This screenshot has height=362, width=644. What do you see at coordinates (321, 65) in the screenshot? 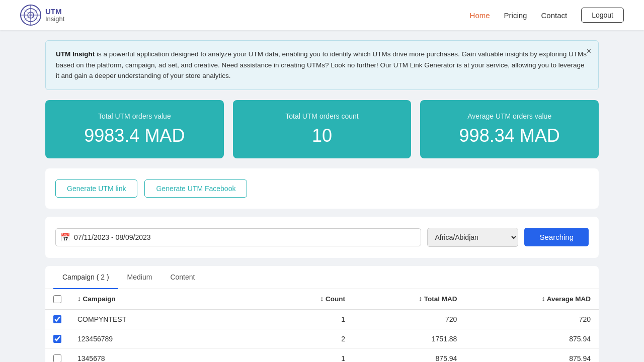
I see `banner-body-text: is a powerful application designed to an…` at bounding box center [321, 65].